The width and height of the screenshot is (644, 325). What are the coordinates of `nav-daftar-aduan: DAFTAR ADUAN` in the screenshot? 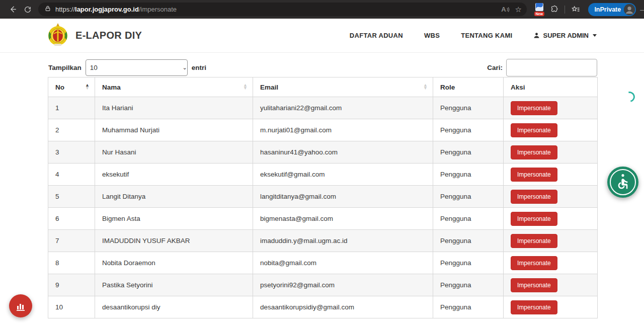 It's located at (376, 35).